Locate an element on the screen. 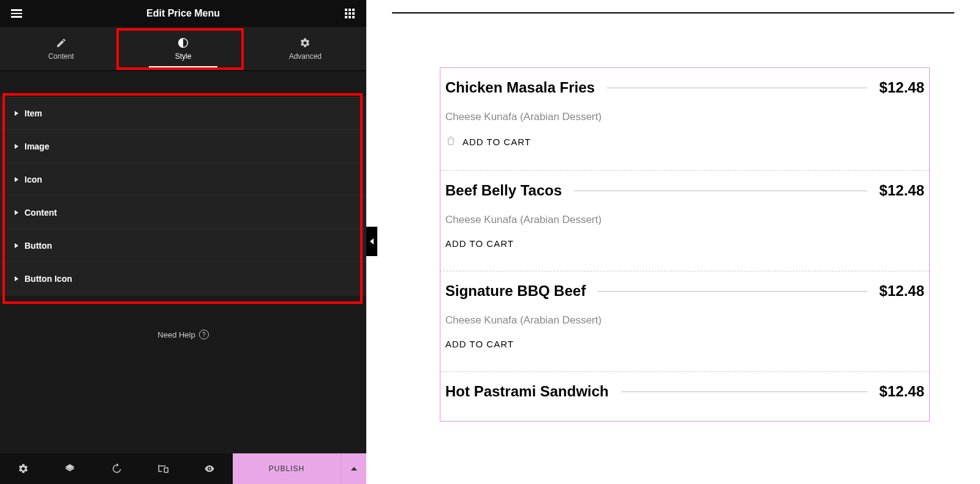 This screenshot has width=980, height=484. section-label: Button Icon is located at coordinates (48, 279).